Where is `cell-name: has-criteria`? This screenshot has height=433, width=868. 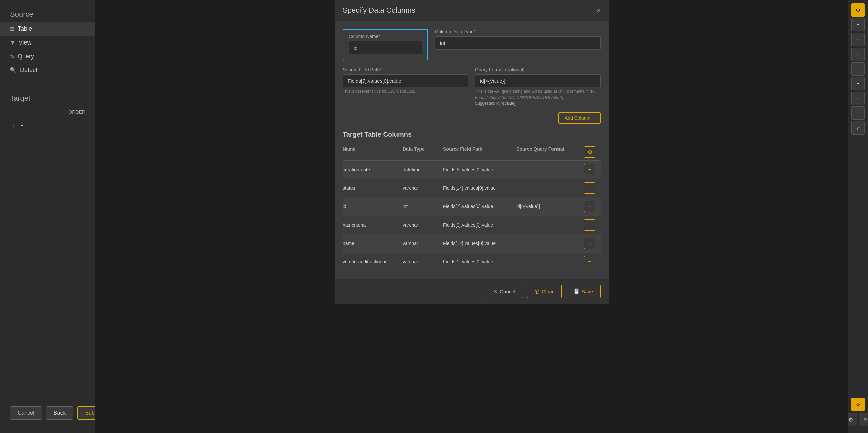
cell-name: has-criteria is located at coordinates (373, 225).